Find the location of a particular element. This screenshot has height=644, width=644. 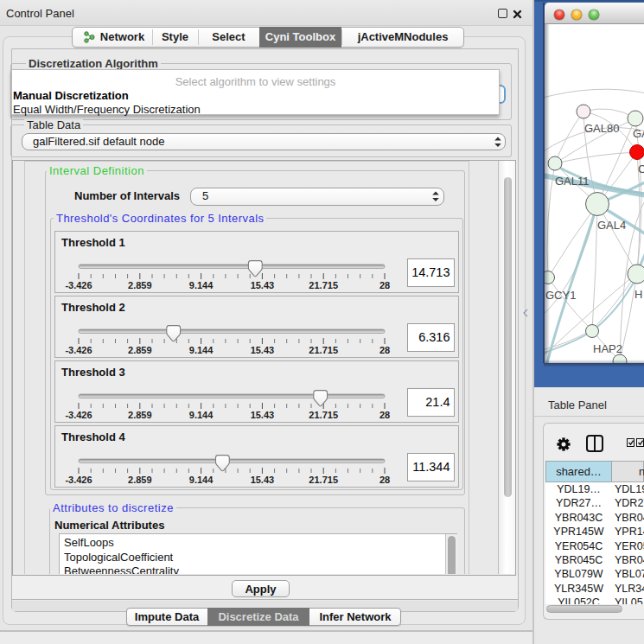

svg-text: GAL4 is located at coordinates (612, 225).